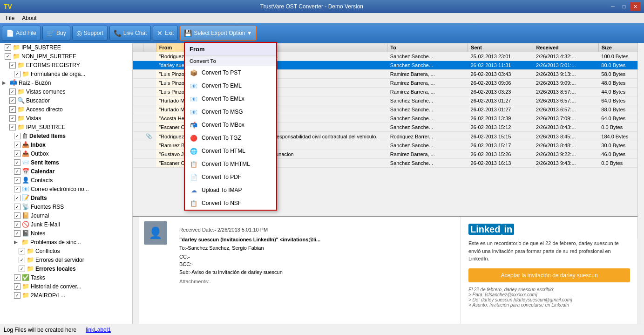 This screenshot has width=644, height=335. What do you see at coordinates (230, 203) in the screenshot?
I see `convert-nsf-item: 📋 Convert To NSF` at bounding box center [230, 203].